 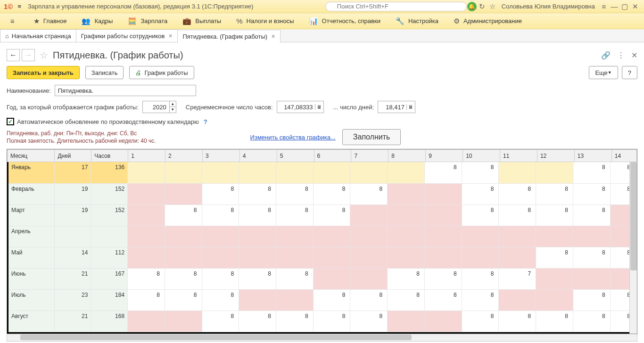 What do you see at coordinates (624, 156) in the screenshot?
I see `col-header: 14` at bounding box center [624, 156].